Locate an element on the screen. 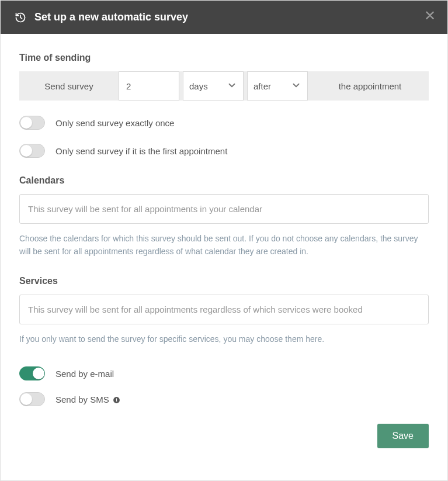  send-sms-toggle is located at coordinates (32, 399).